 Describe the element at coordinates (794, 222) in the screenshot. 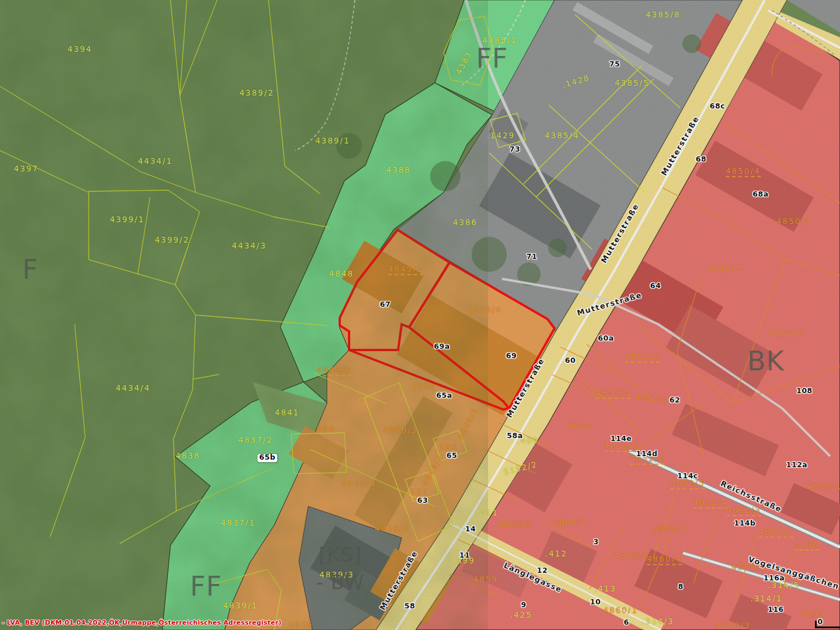

I see `parcel-label: 4850/3` at that location.